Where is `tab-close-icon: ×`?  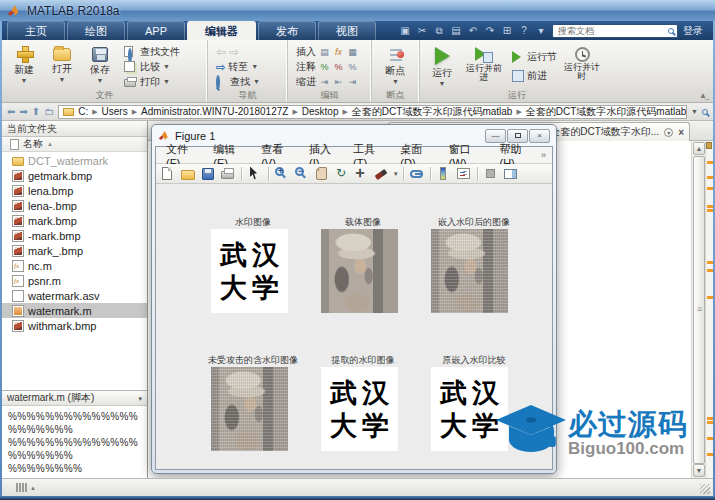
tab-close-icon: × is located at coordinates (681, 132).